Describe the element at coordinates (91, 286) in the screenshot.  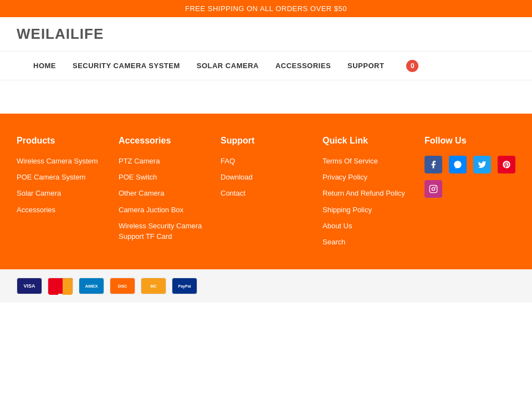
I see `amex-icon: AMEX` at that location.